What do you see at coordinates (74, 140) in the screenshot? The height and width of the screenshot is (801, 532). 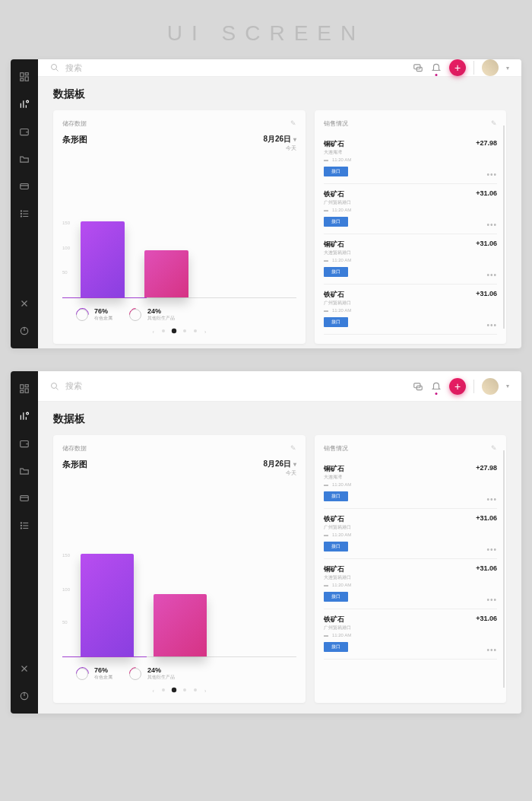 I see `chart-title: 条形图` at bounding box center [74, 140].